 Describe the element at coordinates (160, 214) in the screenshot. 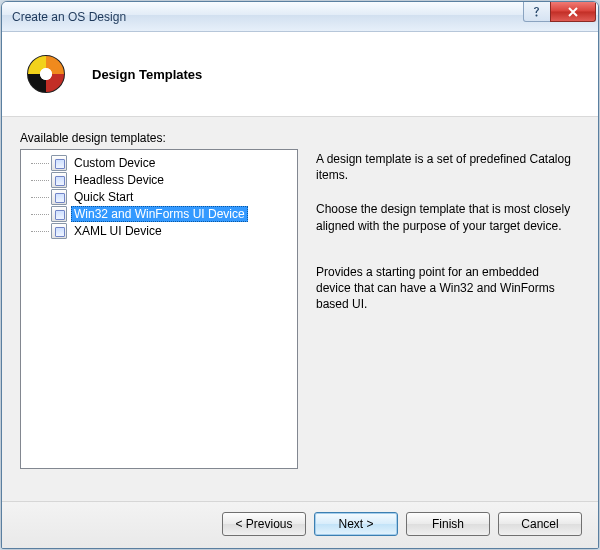

I see `list-item-label: Win32 and WinForms UI Device` at that location.